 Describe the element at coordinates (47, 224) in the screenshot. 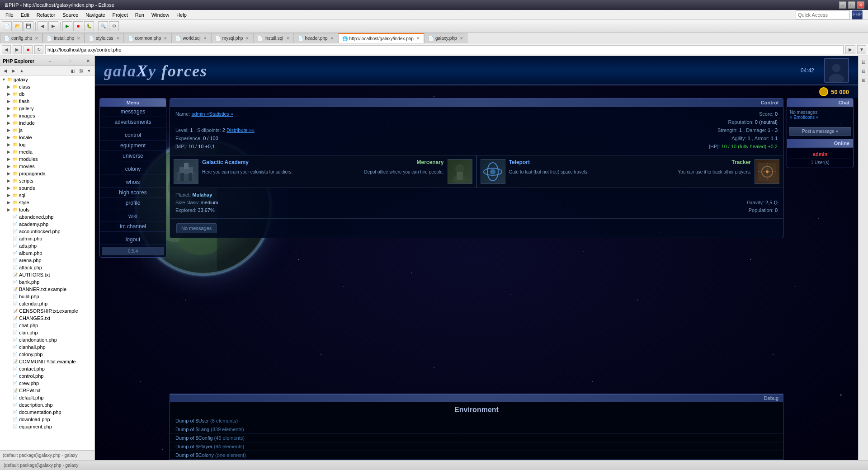

I see `tree-file-academy: 📄 academy.php` at that location.